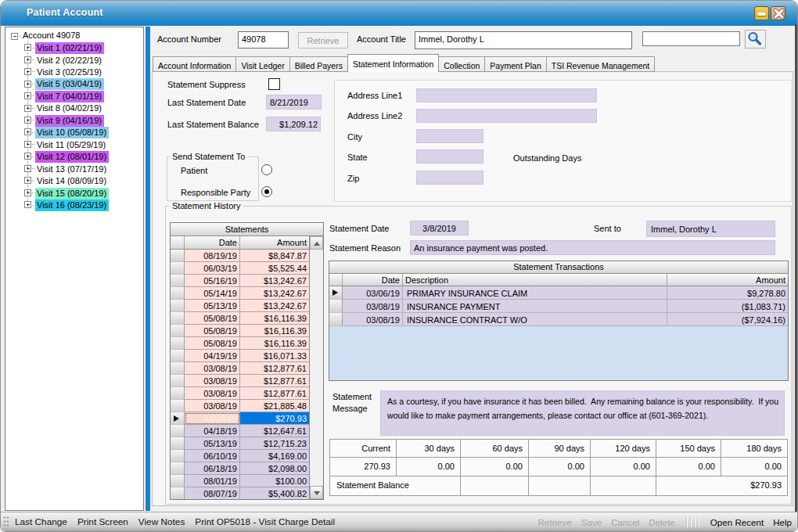 The image size is (798, 532). I want to click on tree-item-visit: Visit 8 (04/02/19), so click(70, 108).